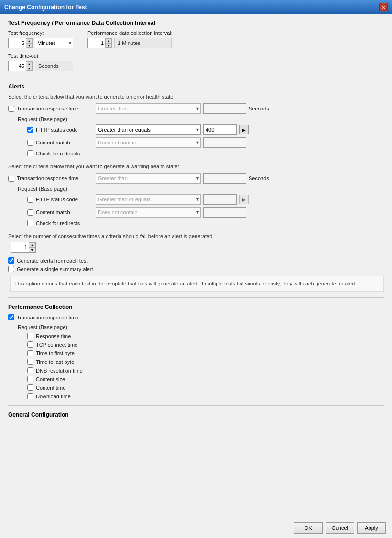 The height and width of the screenshot is (538, 392). Describe the element at coordinates (65, 143) in the screenshot. I see `error-content-match-label: Content match` at that location.